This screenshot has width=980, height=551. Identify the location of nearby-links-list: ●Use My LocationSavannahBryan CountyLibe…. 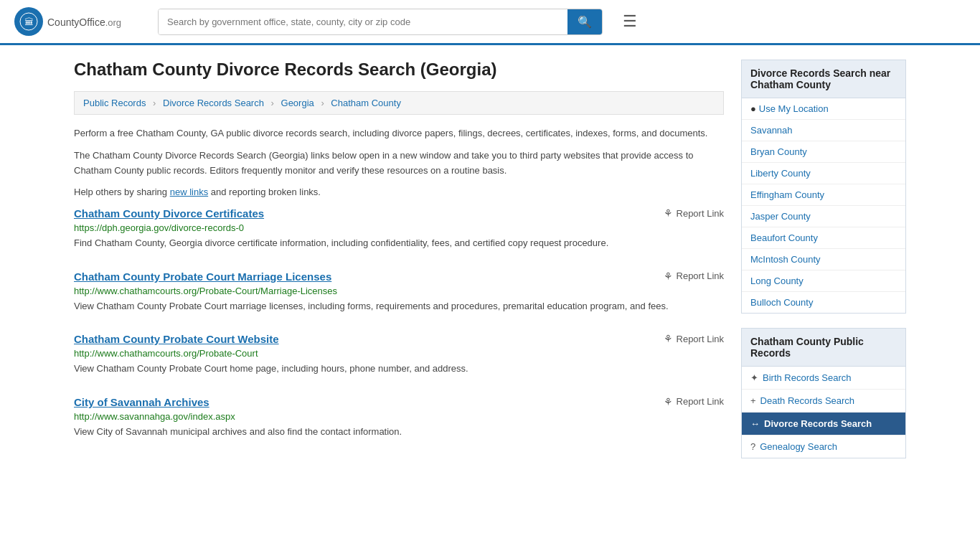
(824, 206).